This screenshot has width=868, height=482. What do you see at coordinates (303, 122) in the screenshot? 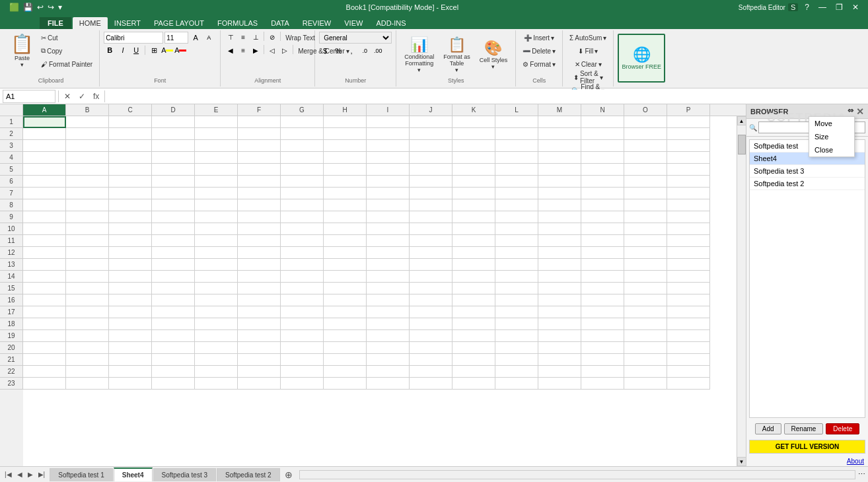
I see `cell-G1` at bounding box center [303, 122].